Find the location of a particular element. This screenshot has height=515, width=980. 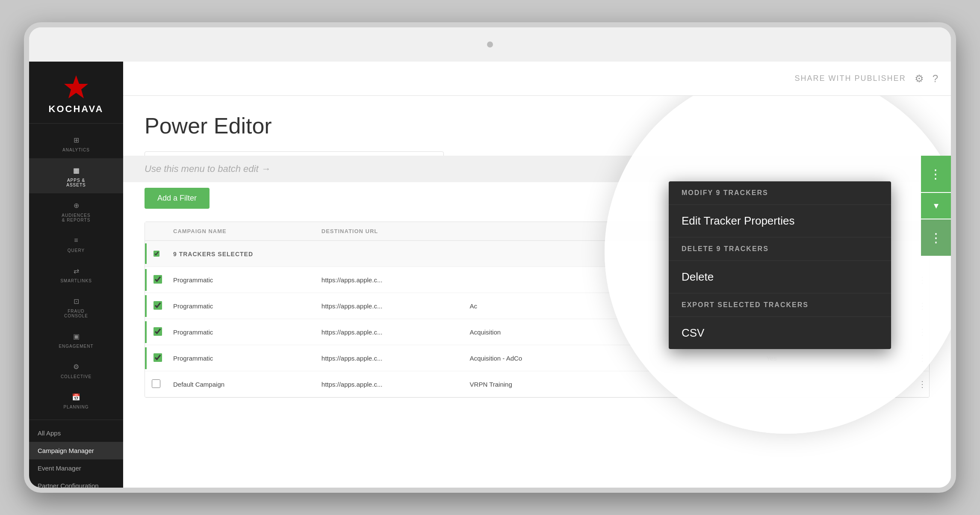

top-bar-dot is located at coordinates (490, 44).